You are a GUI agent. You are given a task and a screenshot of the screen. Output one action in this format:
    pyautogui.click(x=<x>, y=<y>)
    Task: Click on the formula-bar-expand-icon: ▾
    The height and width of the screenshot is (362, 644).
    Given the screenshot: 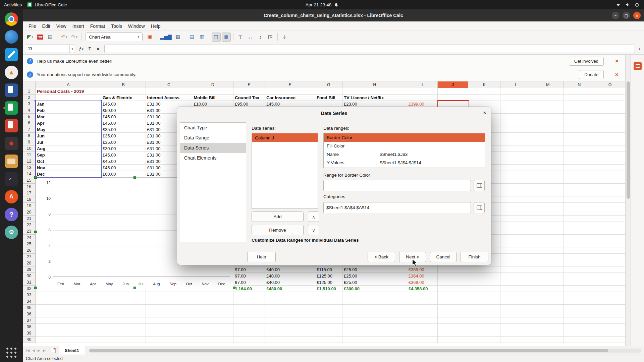 What is the action you would take?
    pyautogui.click(x=639, y=49)
    